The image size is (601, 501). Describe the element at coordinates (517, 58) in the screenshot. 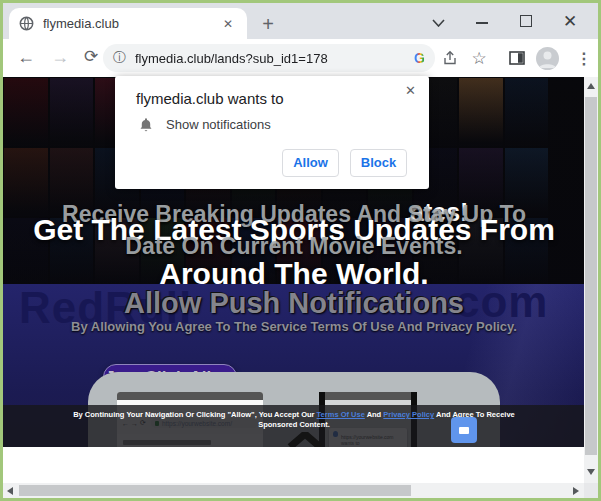

I see `side-panel-icon` at that location.